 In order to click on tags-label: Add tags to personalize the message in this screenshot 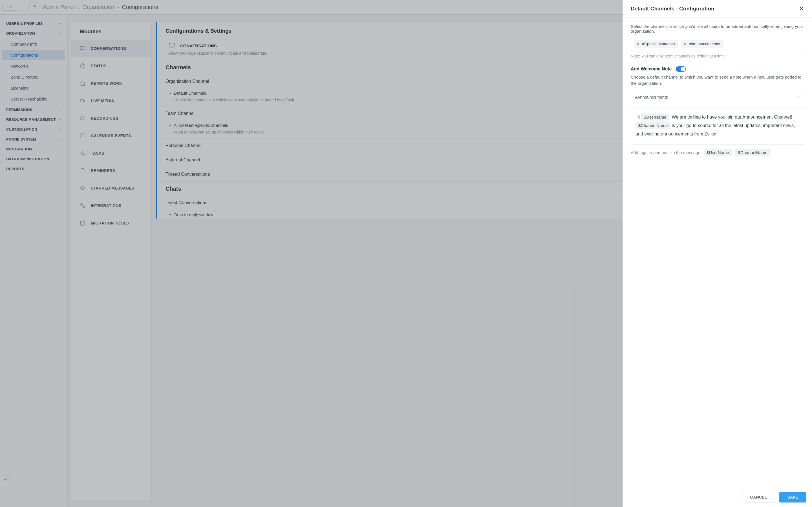, I will do `click(666, 153)`.